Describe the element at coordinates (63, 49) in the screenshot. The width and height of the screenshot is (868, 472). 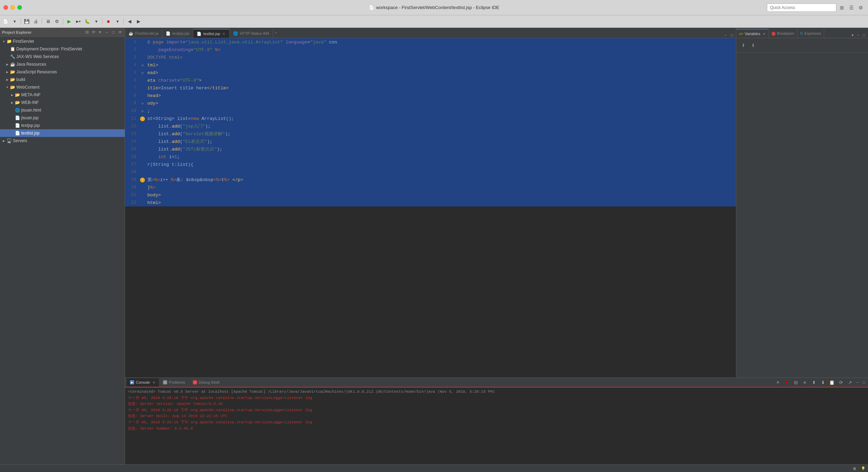
I see `tree-item-deployment: 📋 Deployment Descriptor: FirstServlet` at that location.